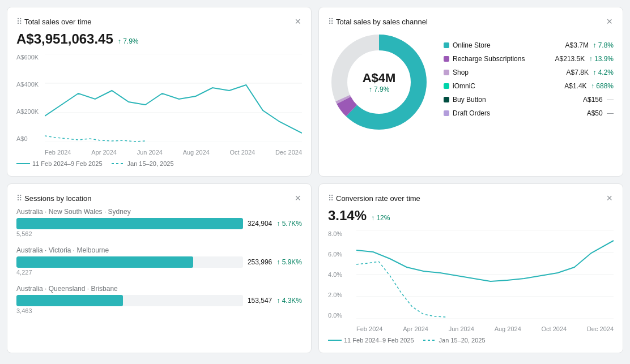 This screenshot has height=364, width=630. What do you see at coordinates (593, 100) in the screenshot?
I see `channel-value-5: A$156` at bounding box center [593, 100].